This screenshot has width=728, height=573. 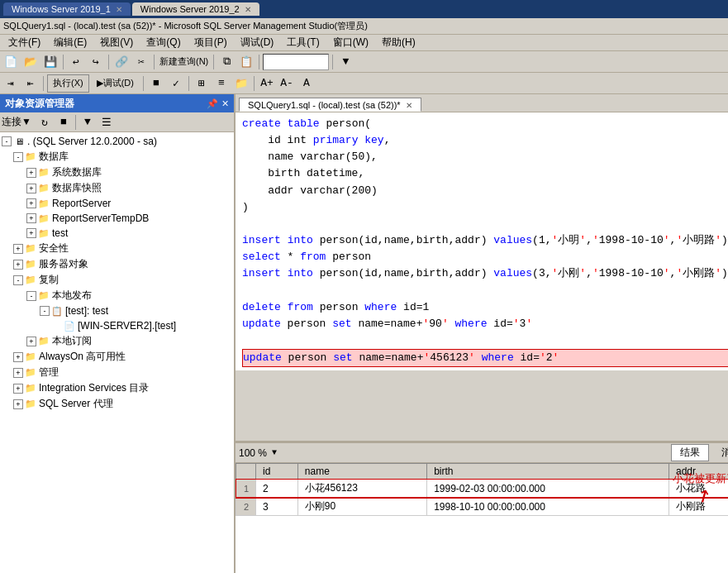 What do you see at coordinates (701, 492) in the screenshot?
I see `annotation-container: 小花被更新了 ↙` at bounding box center [701, 492].